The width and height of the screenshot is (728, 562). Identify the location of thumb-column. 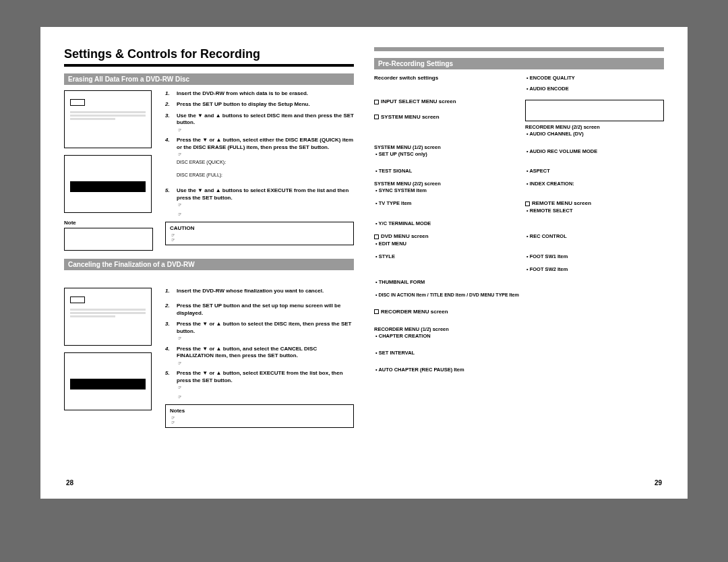
(111, 352).